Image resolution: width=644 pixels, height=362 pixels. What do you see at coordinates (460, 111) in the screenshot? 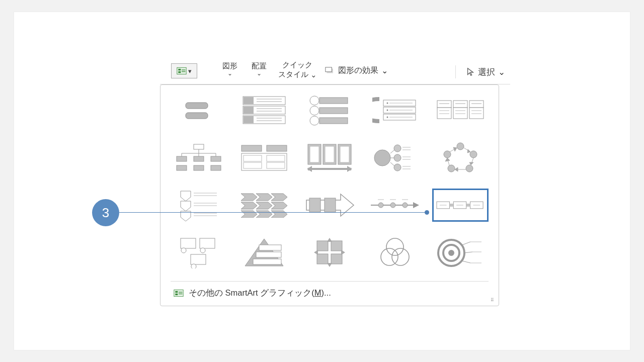
I see `smartart-option-horizontal-picture-list` at bounding box center [460, 111].